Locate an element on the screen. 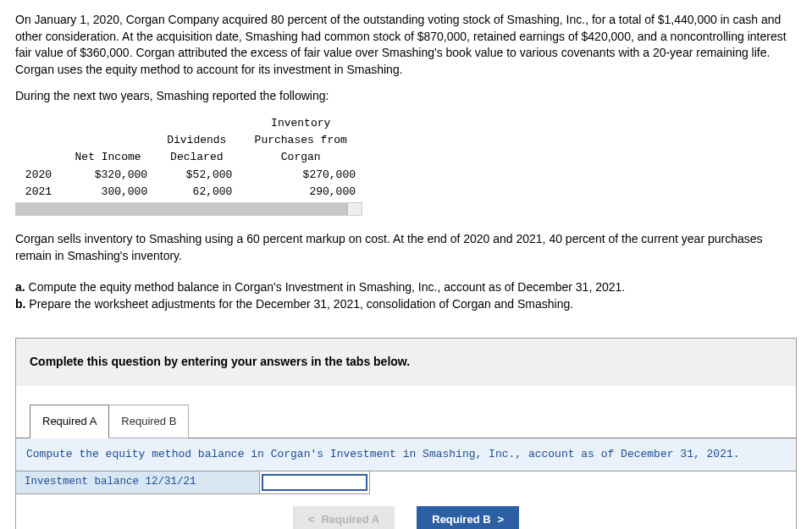 The height and width of the screenshot is (529, 812). col-inventory-l1: Inventory is located at coordinates (301, 124).